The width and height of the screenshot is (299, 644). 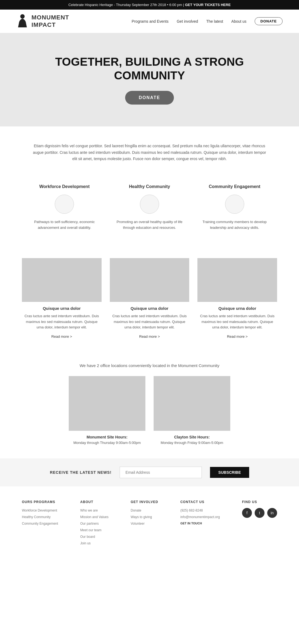 What do you see at coordinates (144, 517) in the screenshot?
I see `footer-link-ways-giving: Ways to giving` at bounding box center [144, 517].